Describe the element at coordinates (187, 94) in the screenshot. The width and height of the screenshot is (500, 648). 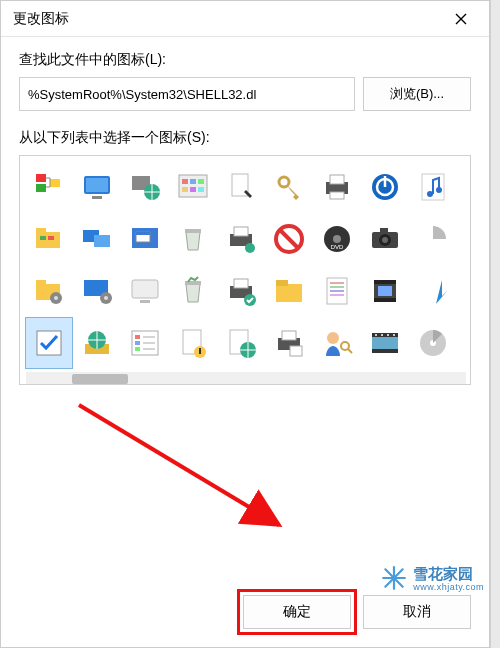
I see `icon-path-input` at that location.